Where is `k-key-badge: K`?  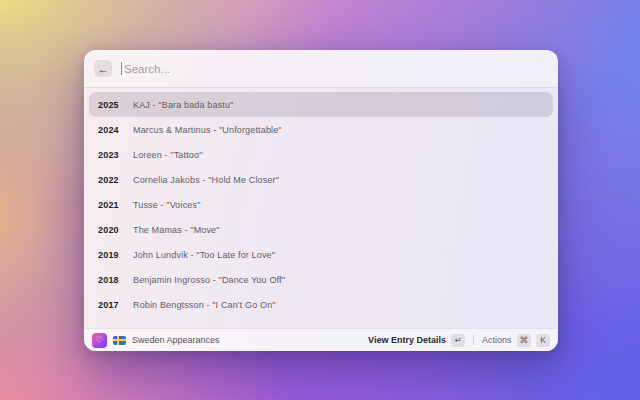
k-key-badge: K is located at coordinates (543, 340).